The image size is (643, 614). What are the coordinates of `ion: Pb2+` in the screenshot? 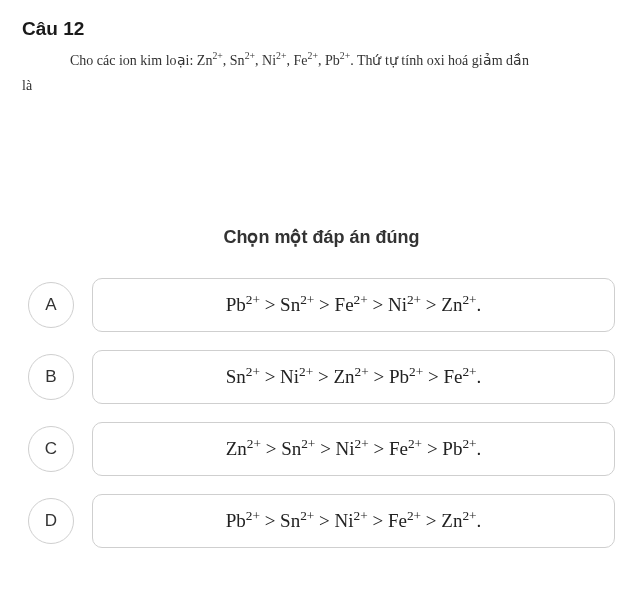 It's located at (338, 60).